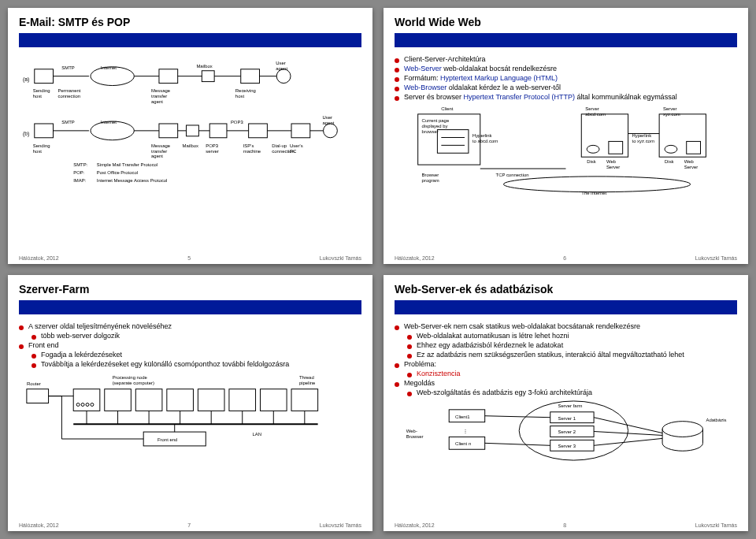 The height and width of the screenshot is (539, 756). What do you see at coordinates (415, 433) in the screenshot?
I see `svg-text: Web-Browser` at bounding box center [415, 433].